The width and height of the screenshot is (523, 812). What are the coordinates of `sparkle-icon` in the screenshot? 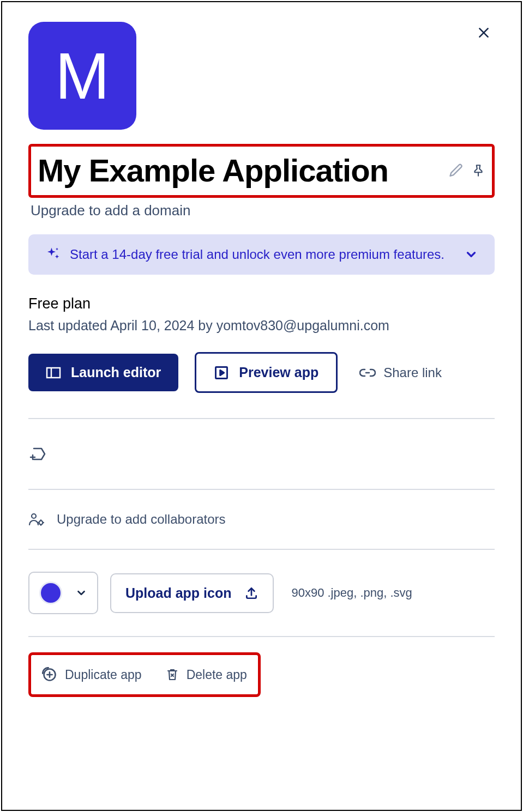 It's located at (53, 254).